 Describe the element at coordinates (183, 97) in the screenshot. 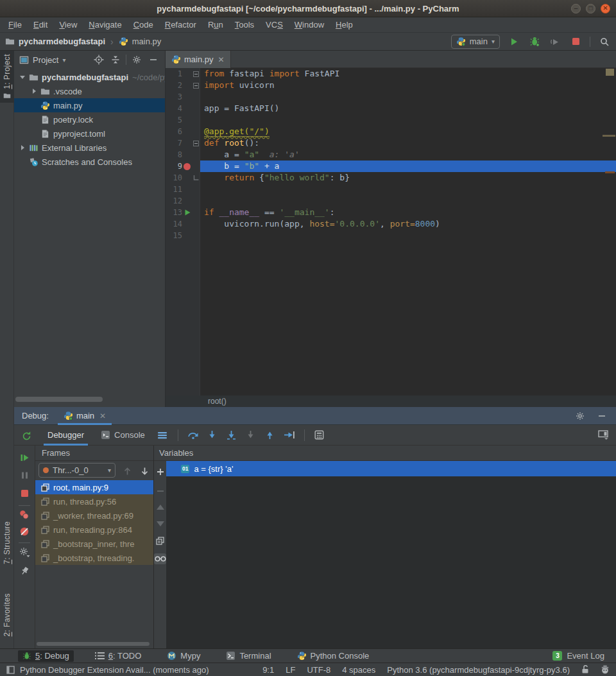

I see `gutter-line-3: 3` at that location.